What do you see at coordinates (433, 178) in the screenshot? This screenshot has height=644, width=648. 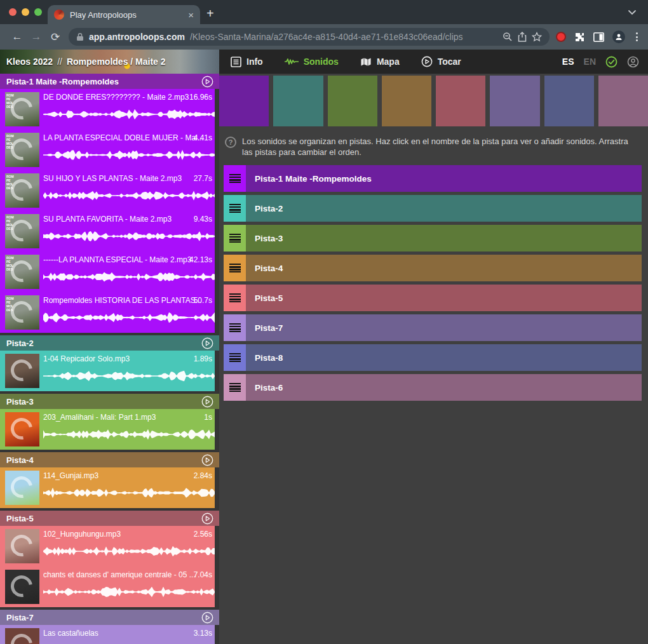 I see `pista-row: Pista-1 Maite -Rompemoldes` at bounding box center [433, 178].